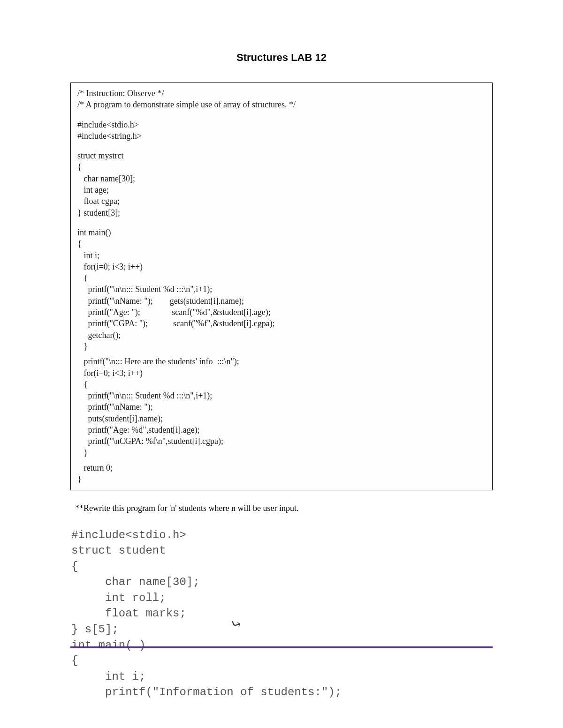 The height and width of the screenshot is (728, 563). What do you see at coordinates (284, 508) in the screenshot?
I see `rewrite-instruction: **Rewrite this program for 'n' students …` at bounding box center [284, 508].